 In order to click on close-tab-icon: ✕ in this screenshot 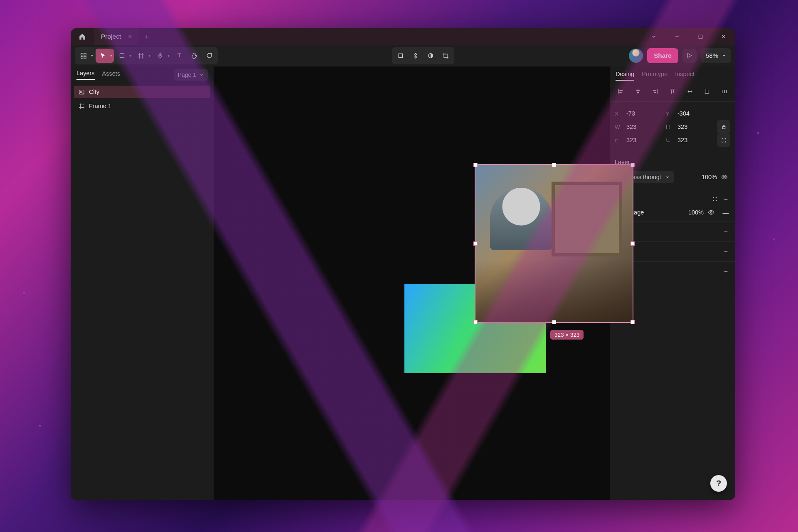, I will do `click(130, 37)`.